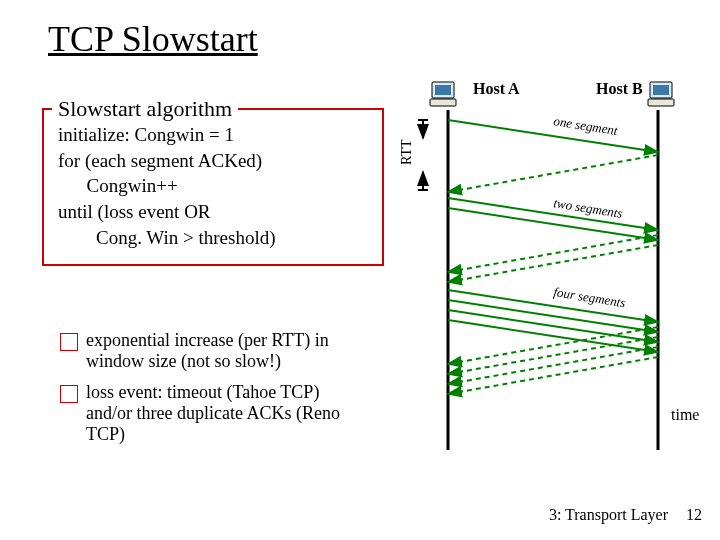 The image size is (720, 540). I want to click on seg1-label: one segment, so click(586, 126).